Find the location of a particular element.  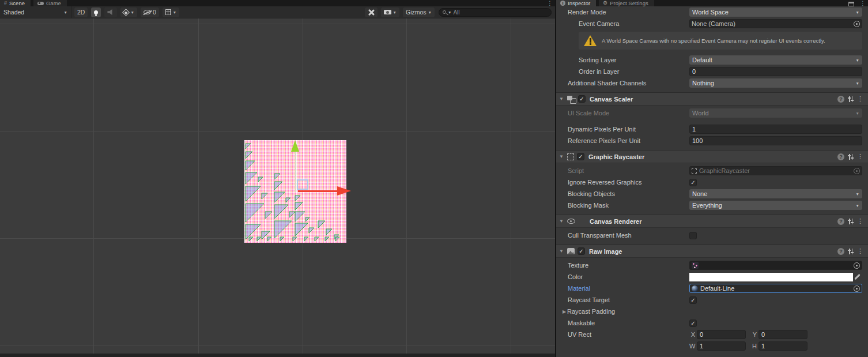

uv-w-field: 1 is located at coordinates (722, 346).